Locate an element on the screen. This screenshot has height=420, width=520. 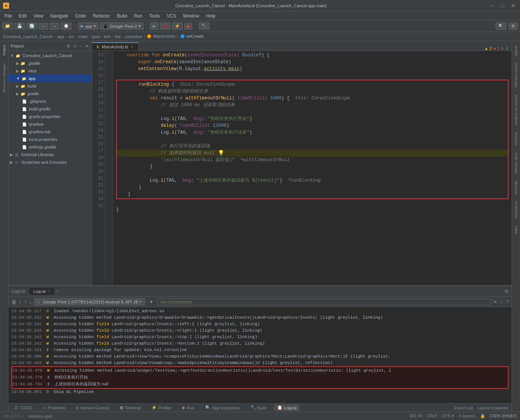
tree-item-gitignore: 📄 .gitignore is located at coordinates (50, 101).